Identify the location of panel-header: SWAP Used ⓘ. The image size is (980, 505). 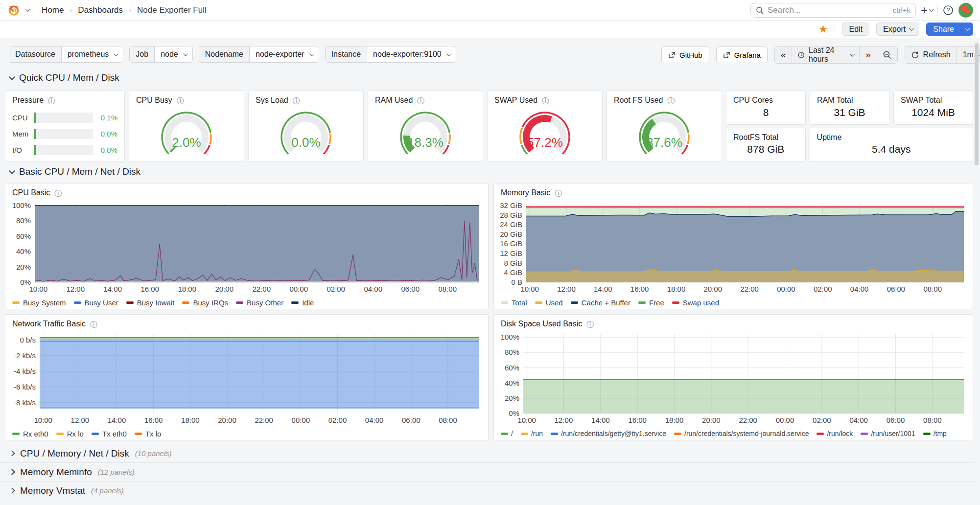
(545, 99).